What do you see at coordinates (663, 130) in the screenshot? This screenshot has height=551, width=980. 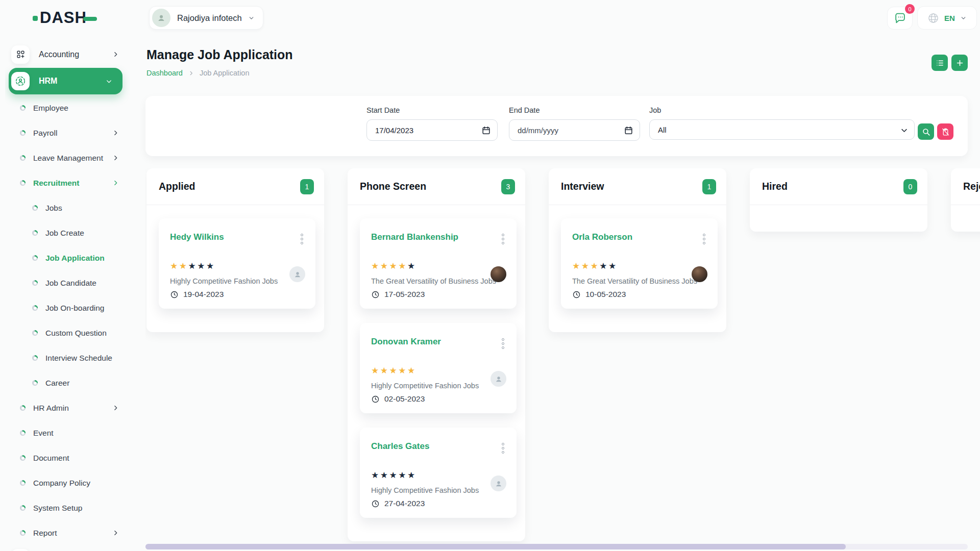 I see `job-select-value: All` at bounding box center [663, 130].